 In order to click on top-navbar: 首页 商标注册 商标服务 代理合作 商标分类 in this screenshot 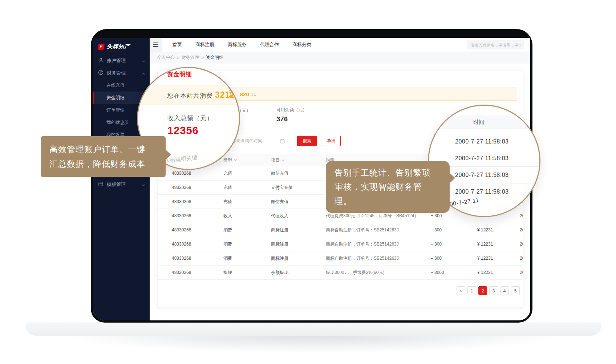, I will do `click(340, 45)`.